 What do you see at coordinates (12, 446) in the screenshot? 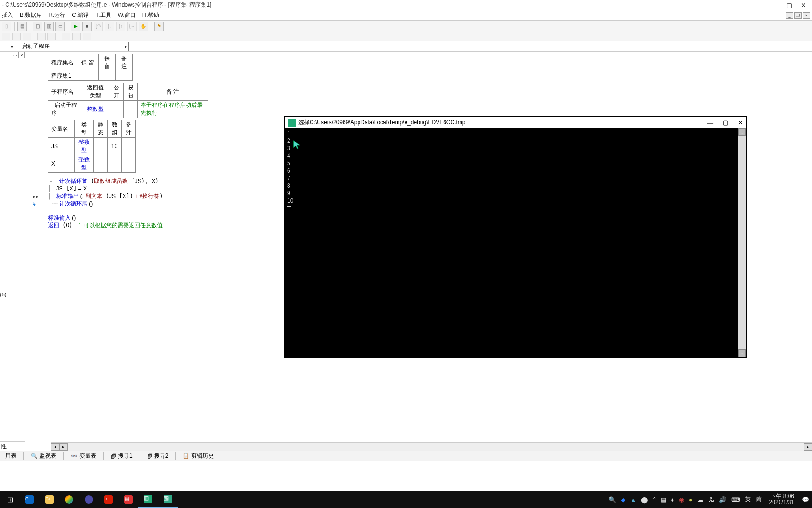
I see `properties-tab: 性` at bounding box center [12, 446].